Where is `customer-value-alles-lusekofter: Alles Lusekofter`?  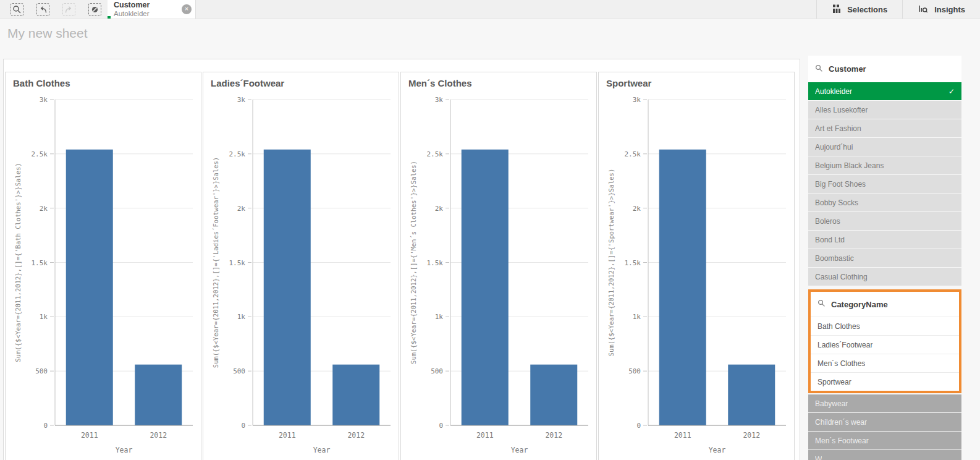
customer-value-alles-lusekofter: Alles Lusekofter is located at coordinates (885, 110).